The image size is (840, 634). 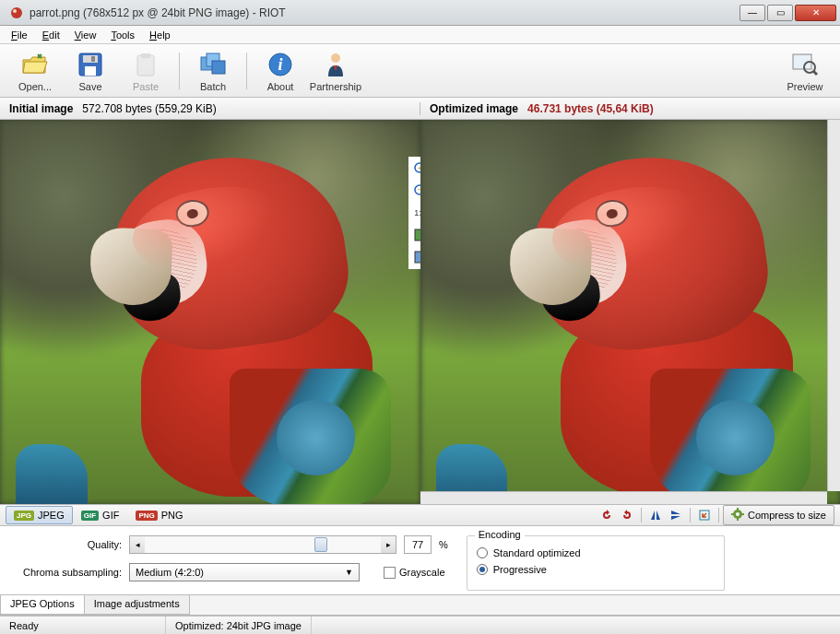 What do you see at coordinates (321, 545) in the screenshot?
I see `slider-thumb` at bounding box center [321, 545].